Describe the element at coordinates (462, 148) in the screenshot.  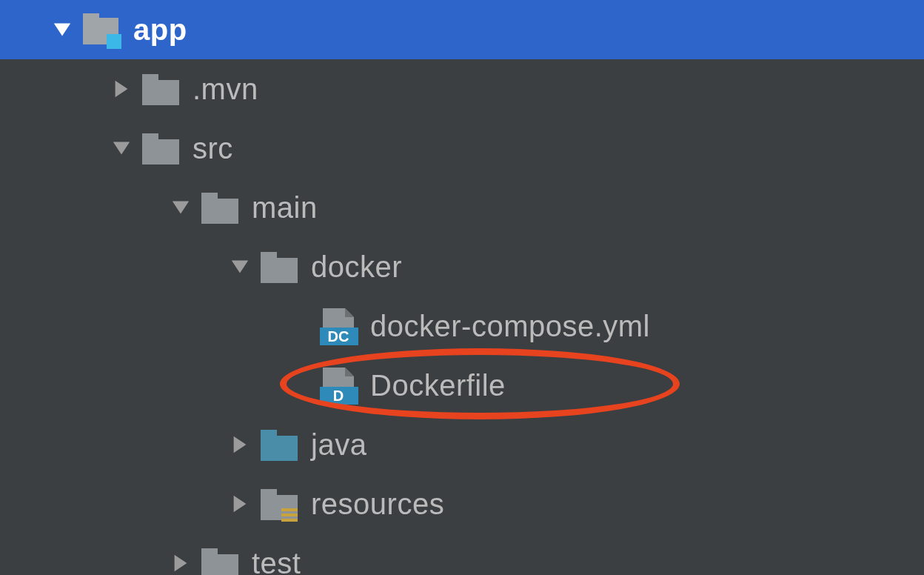
I see `tree-node-src: src` at that location.